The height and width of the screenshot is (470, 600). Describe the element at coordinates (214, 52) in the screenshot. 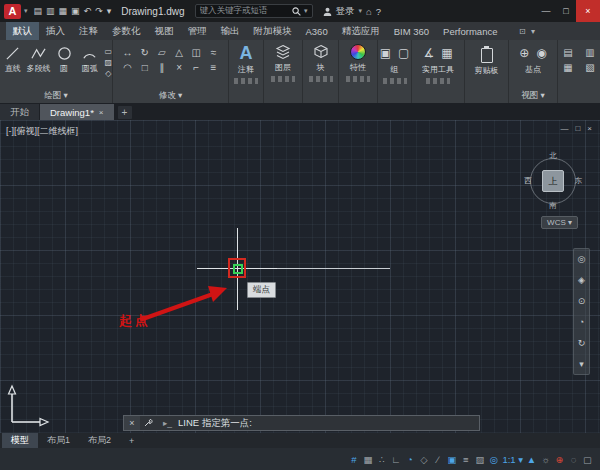

I see `modify-tool-icon: ≈` at that location.